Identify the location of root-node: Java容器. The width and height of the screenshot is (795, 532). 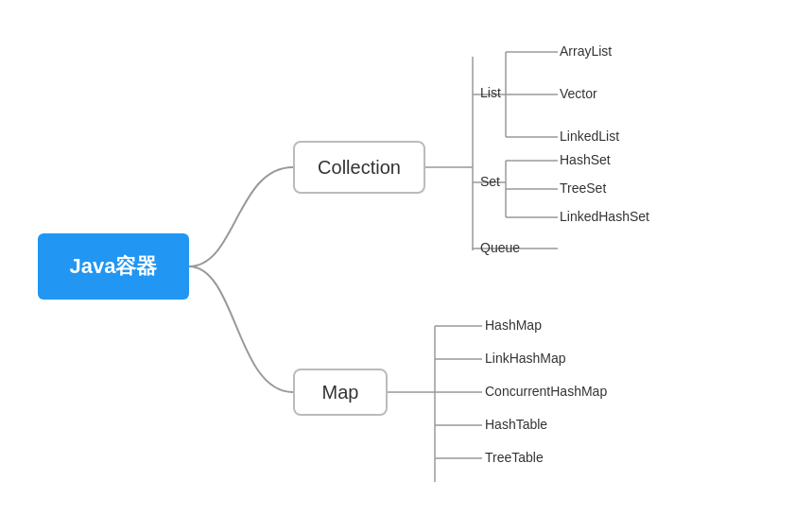
(113, 266).